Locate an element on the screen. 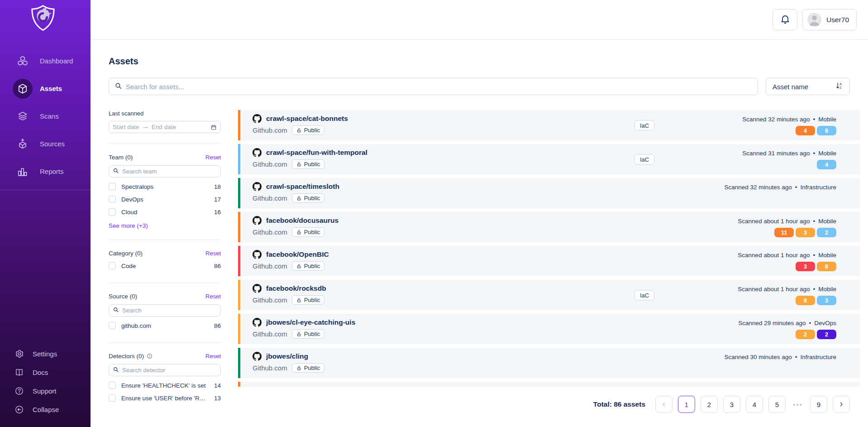 The width and height of the screenshot is (868, 427). user-menu-button: User70 is located at coordinates (830, 20).